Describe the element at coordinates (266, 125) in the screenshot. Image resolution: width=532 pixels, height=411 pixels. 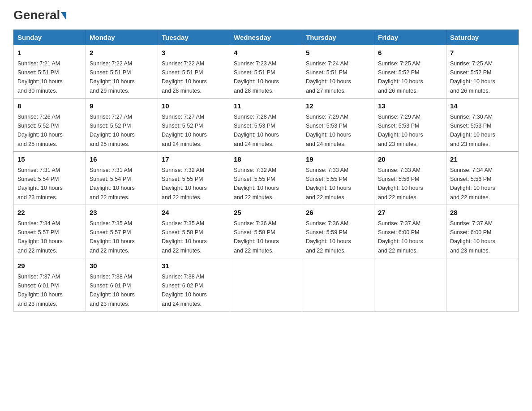
I see `calendar-week-row: 8 Sunrise: 7:26 AMSunset: 5:52 PMDayligh…` at that location.